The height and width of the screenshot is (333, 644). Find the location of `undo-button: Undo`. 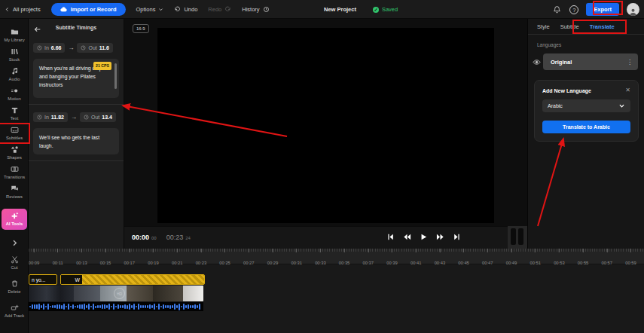

undo-button: Undo is located at coordinates (185, 9).